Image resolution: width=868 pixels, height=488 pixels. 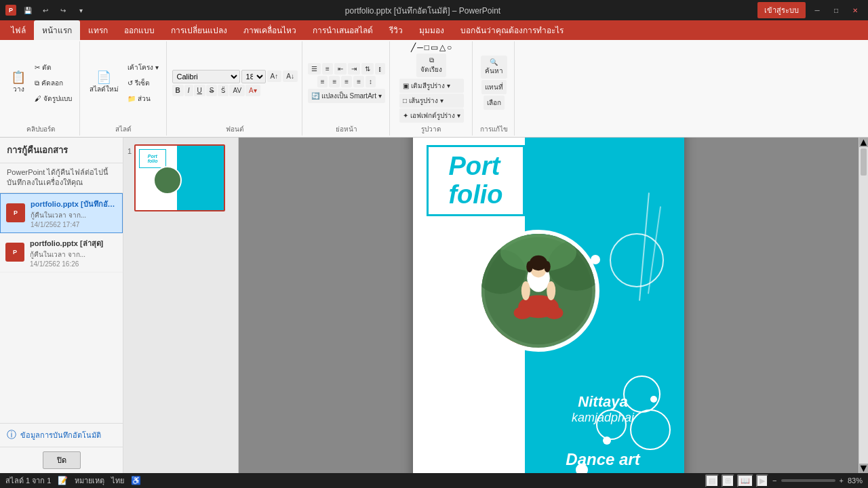 I want to click on clipboard-group-label: คลิปบอร์ด, so click(x=41, y=129).